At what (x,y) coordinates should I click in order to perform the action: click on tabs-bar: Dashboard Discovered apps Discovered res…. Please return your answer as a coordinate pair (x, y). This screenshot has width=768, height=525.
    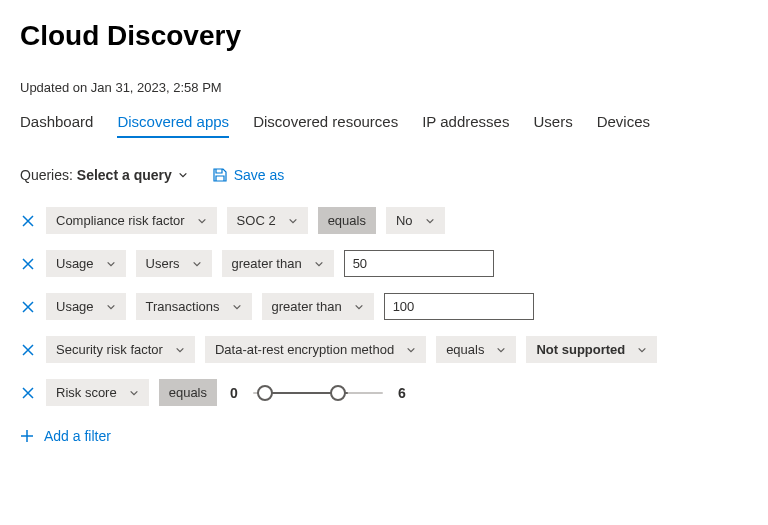
    Looking at the image, I should click on (384, 126).